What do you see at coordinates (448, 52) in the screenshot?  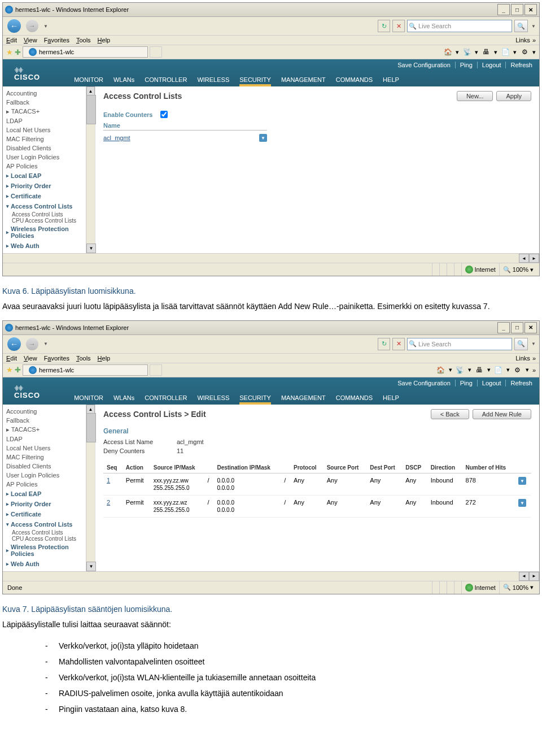 I see `home-icon: 🏠` at bounding box center [448, 52].